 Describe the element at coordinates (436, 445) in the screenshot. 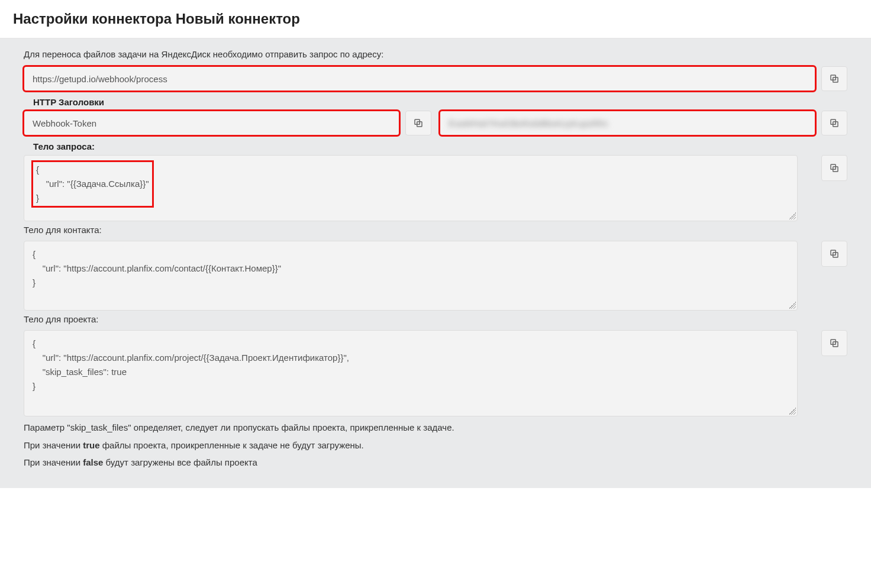

I see `footer-text-2: При значении true файлы проекта, проикре…` at that location.